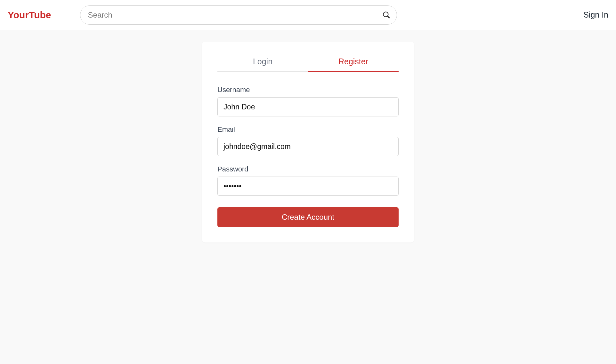 This screenshot has width=616, height=364. Describe the element at coordinates (308, 107) in the screenshot. I see `username-input` at that location.